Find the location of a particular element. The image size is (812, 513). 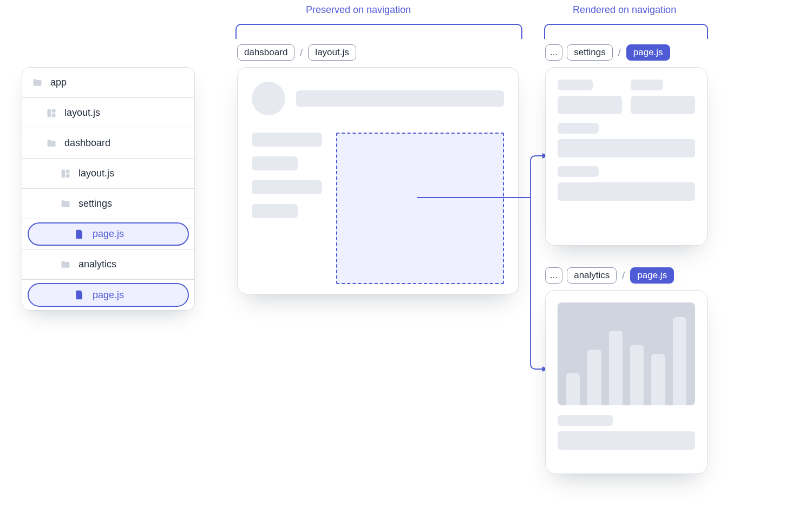

file-label: dashboard is located at coordinates (88, 143).